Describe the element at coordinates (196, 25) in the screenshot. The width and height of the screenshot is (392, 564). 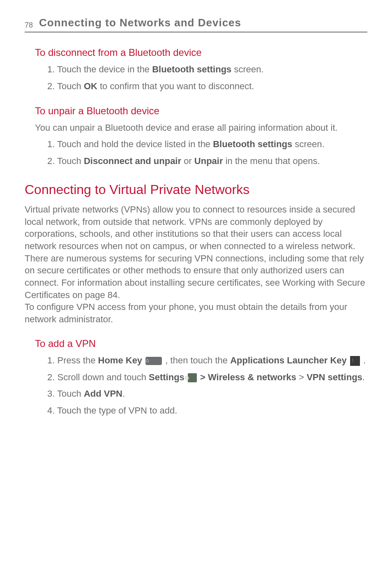
I see `page-header: 78 Connecting to Networks and Devices` at that location.